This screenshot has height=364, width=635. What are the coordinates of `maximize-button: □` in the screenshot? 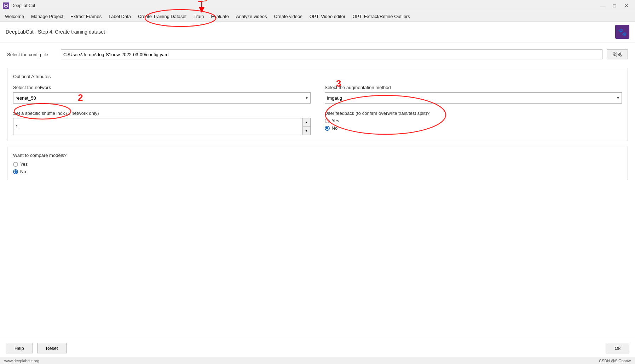 It's located at (614, 6).